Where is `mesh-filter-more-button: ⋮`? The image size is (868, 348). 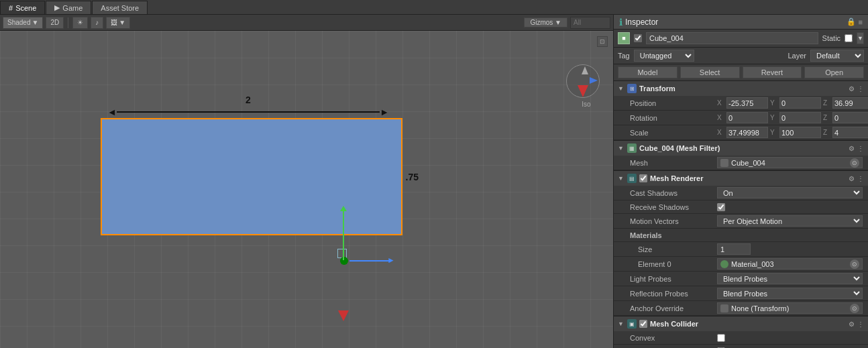
mesh-filter-more-button: ⋮ is located at coordinates (861, 149).